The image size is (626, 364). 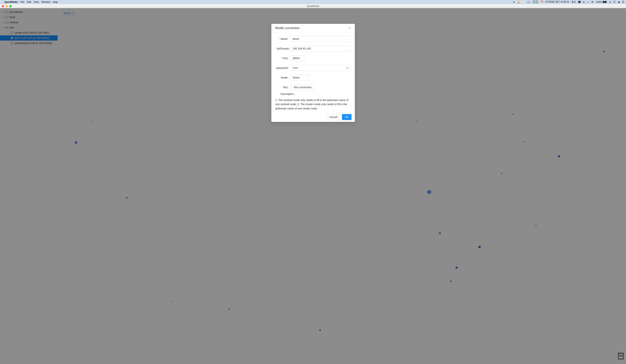 What do you see at coordinates (580, 2) in the screenshot?
I see `ime-indicator: A` at bounding box center [580, 2].